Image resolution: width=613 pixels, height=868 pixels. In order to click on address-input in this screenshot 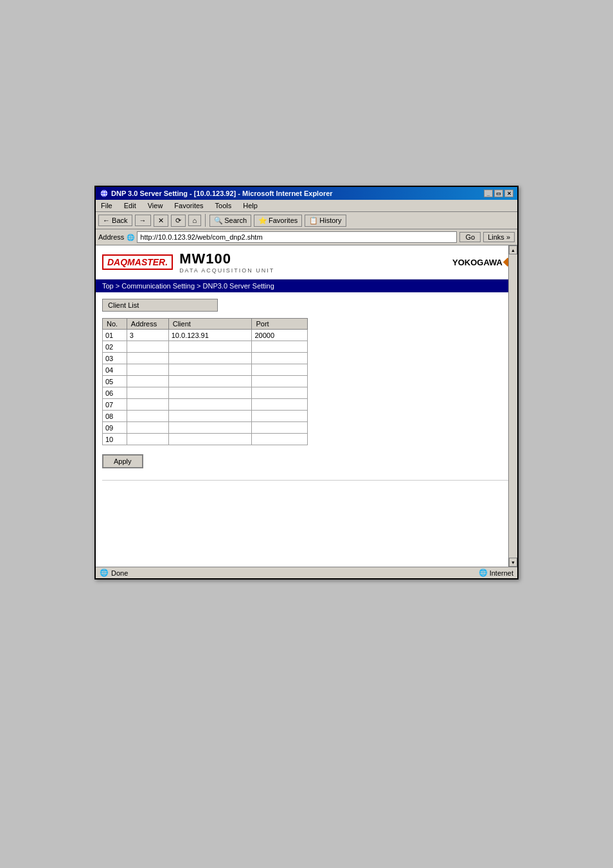, I will do `click(297, 237)`.